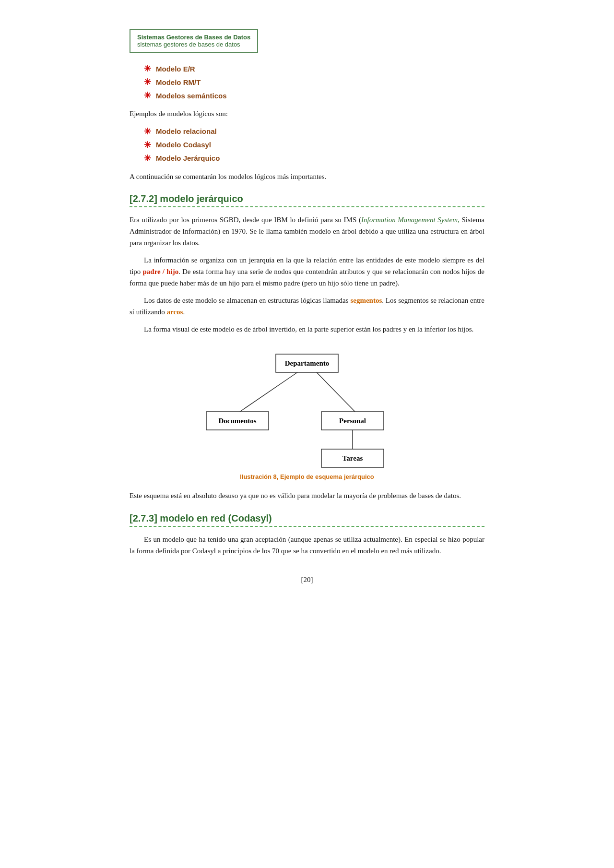 This screenshot has height=868, width=614. Describe the element at coordinates (307, 407) in the screenshot. I see `tree-svg: Departamento Documentos Personal Tareas` at that location.